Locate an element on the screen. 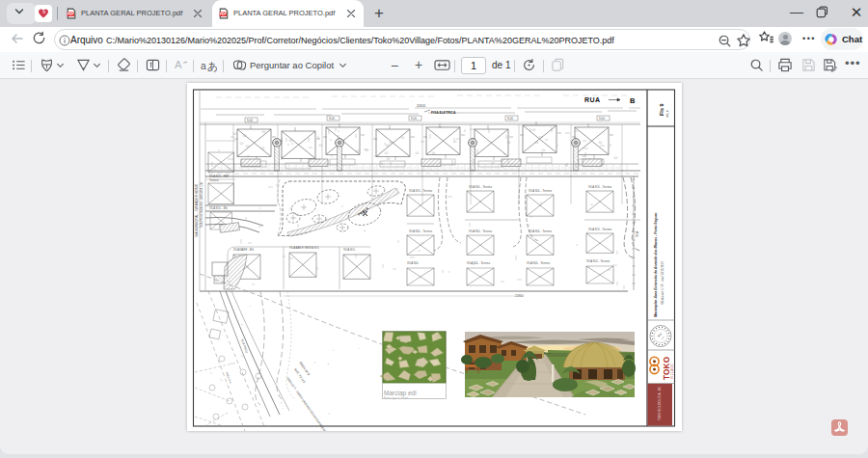  svg-text: VILLAGE is located at coordinates (672, 371).